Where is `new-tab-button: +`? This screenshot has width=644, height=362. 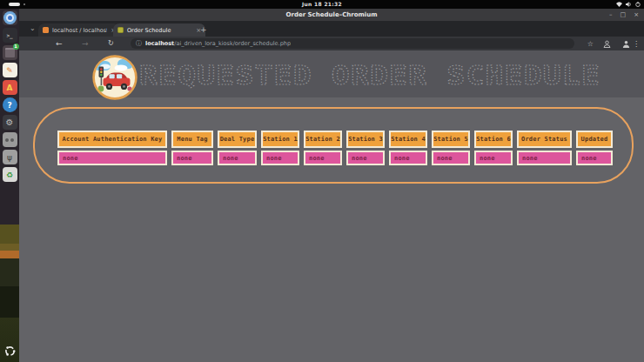
new-tab-button: + is located at coordinates (204, 30).